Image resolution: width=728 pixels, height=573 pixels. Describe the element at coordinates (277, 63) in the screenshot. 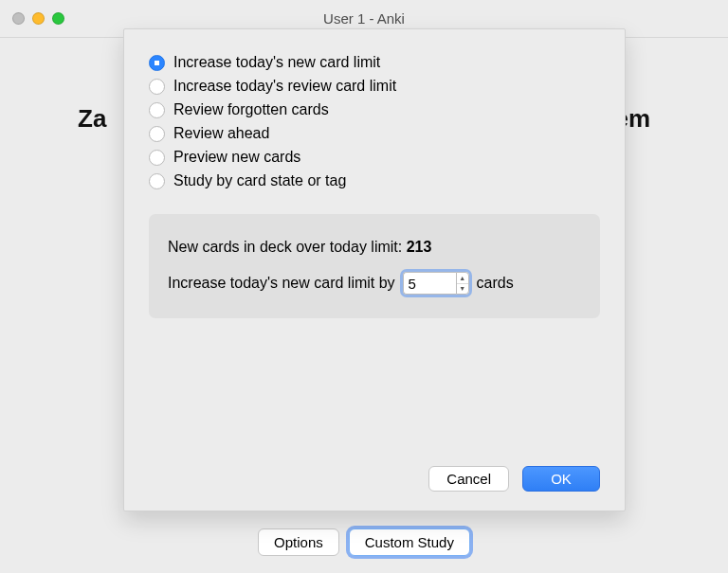

I see `radio-label: Increase today's new card limit` at that location.